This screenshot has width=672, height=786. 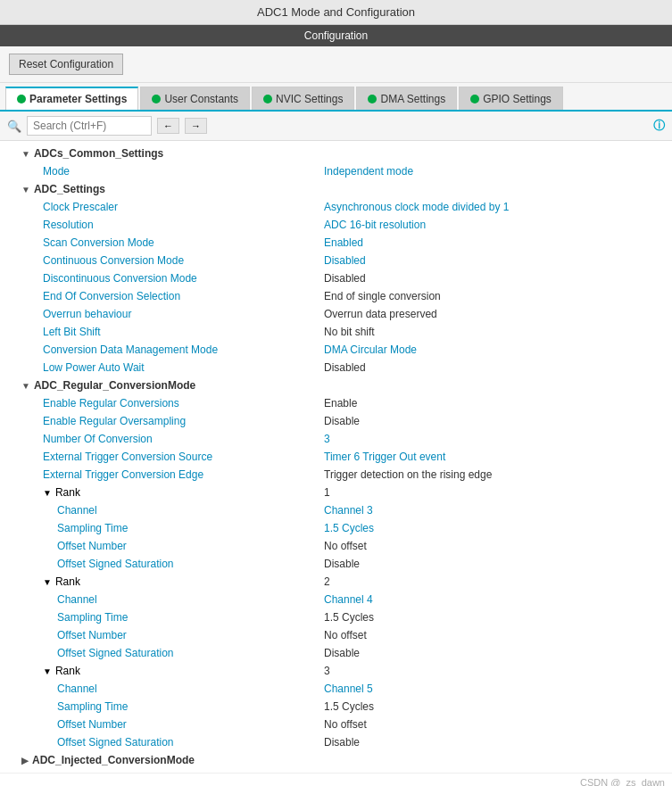 What do you see at coordinates (196, 126) in the screenshot?
I see `next-search-button: →` at bounding box center [196, 126].